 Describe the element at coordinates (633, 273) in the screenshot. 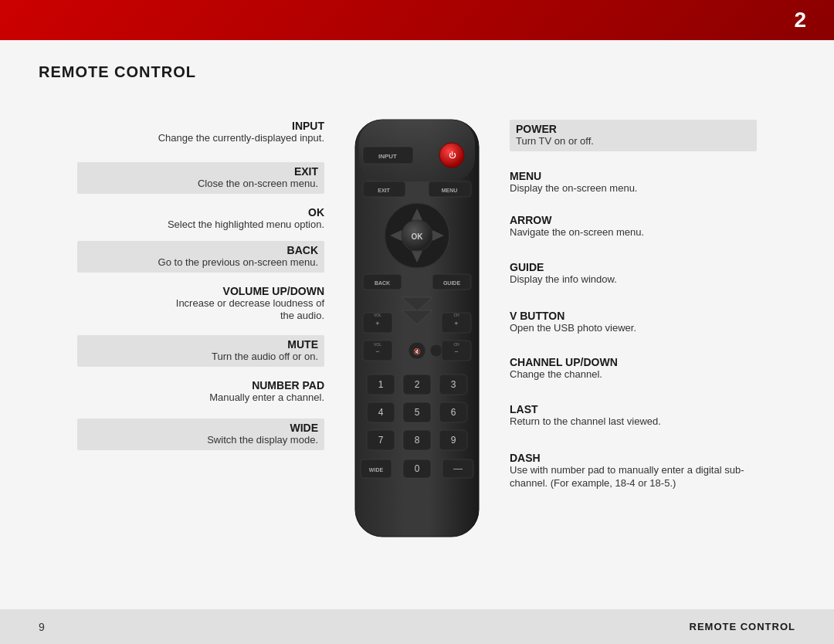

I see `label-guide: GUIDE Display the info window.` at that location.